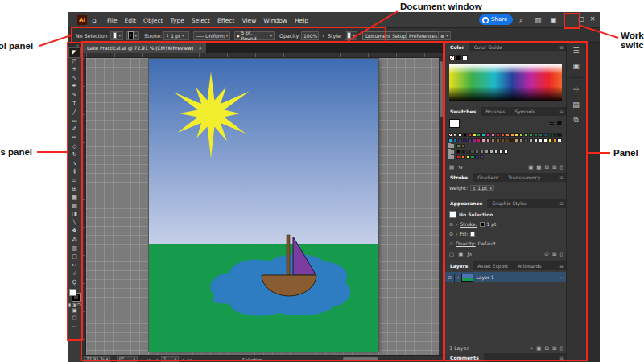 The height and width of the screenshot is (362, 644). Describe the element at coordinates (451, 233) in the screenshot. I see `visibility-eye-icon: ⊙` at that location.